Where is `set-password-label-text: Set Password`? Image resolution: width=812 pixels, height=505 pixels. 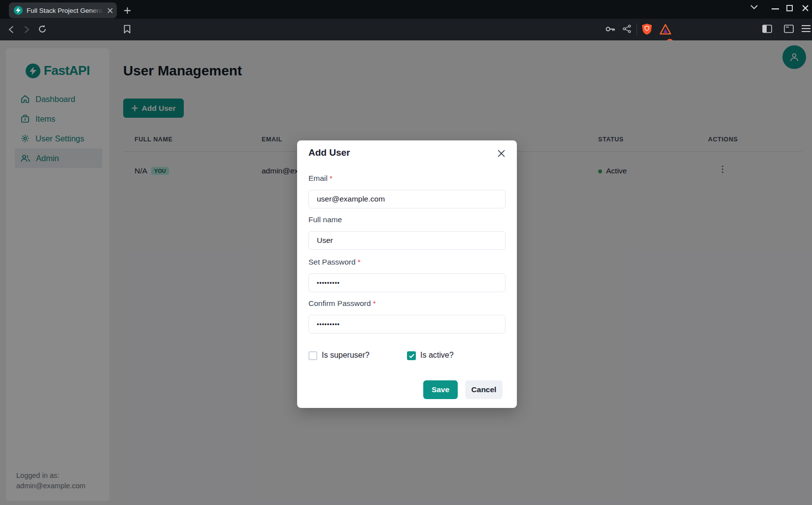 set-password-label-text: Set Password is located at coordinates (332, 262).